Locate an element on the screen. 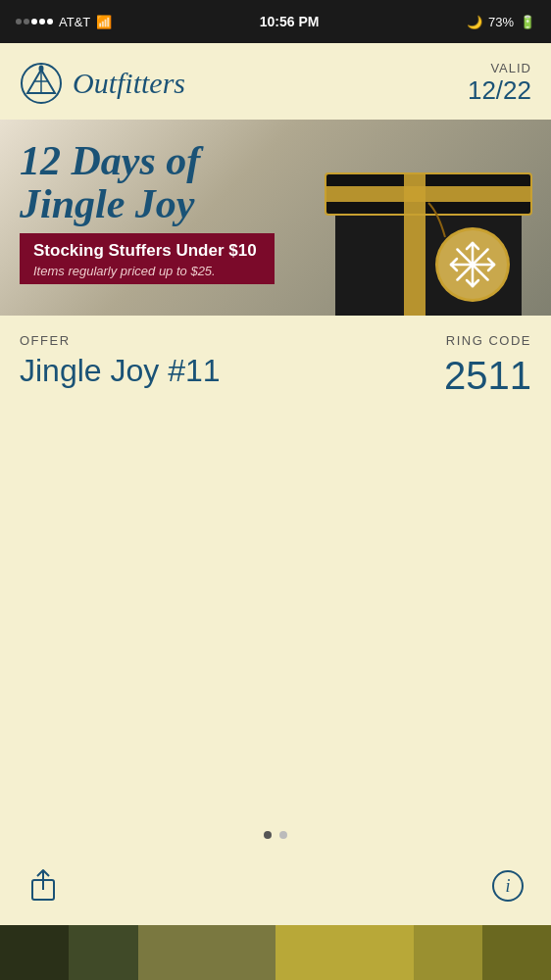 The height and width of the screenshot is (980, 551). card-header: Outfitters VALID 12/22 is located at coordinates (276, 81).